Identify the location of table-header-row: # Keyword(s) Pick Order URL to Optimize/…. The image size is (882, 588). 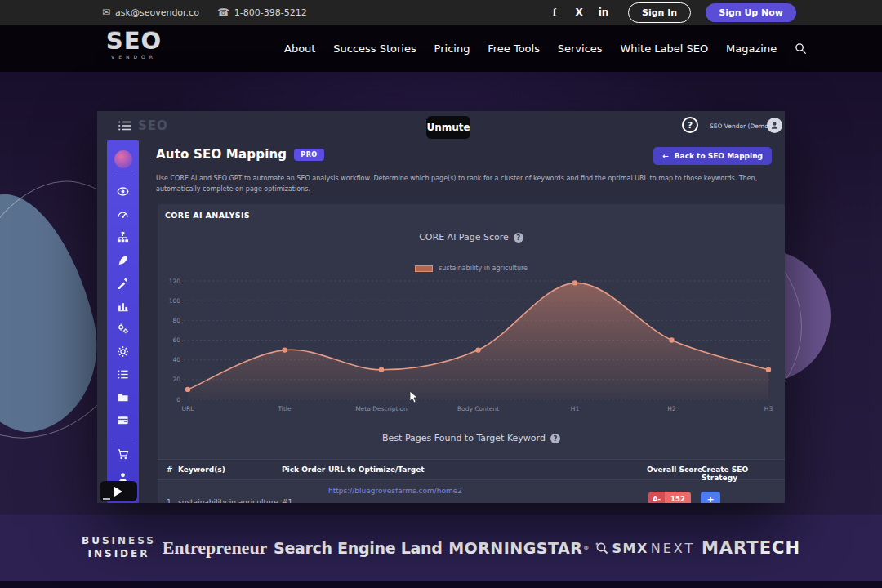
(471, 470).